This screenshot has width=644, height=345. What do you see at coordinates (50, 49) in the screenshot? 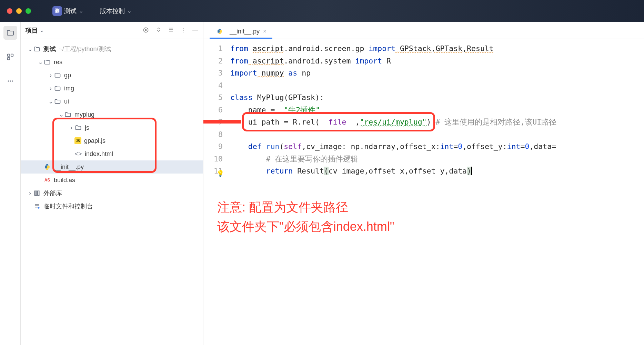
I see `tree-label: 测试` at bounding box center [50, 49].